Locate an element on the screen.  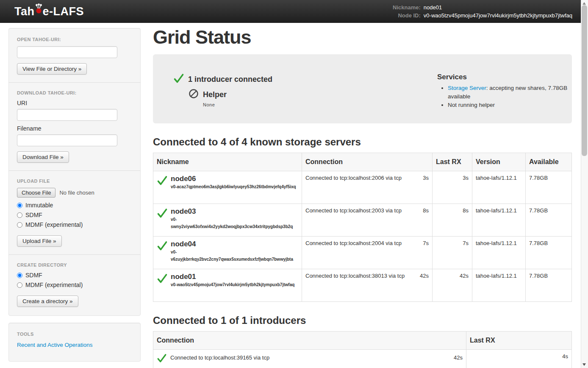
download-uri-section: DOWNLOAD TAHOE-URI: URI Filename Downloa… is located at coordinates (75, 126).